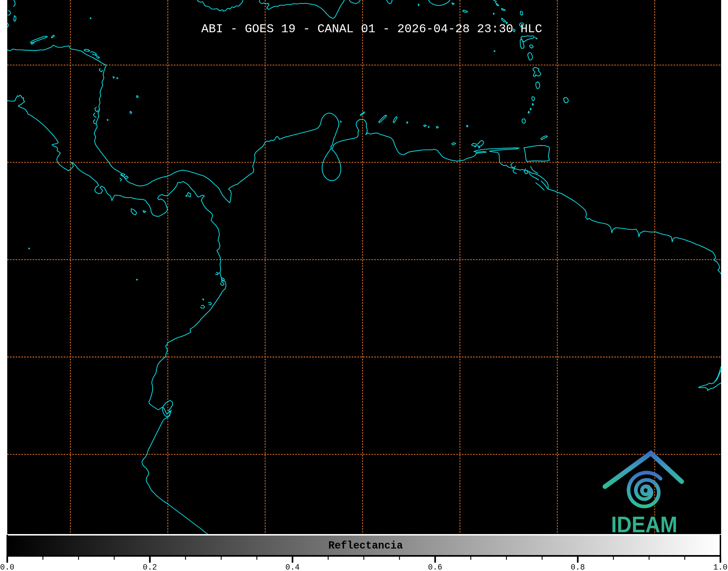  Describe the element at coordinates (720, 567) in the screenshot. I see `svg-text: 1.0` at that location.